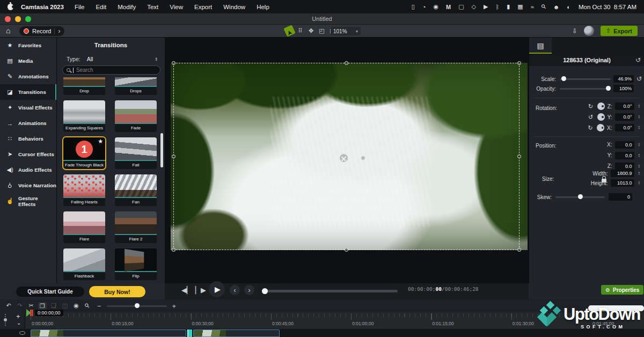  What do you see at coordinates (187, 290) in the screenshot?
I see `step-backward-icon: ◀▏` at bounding box center [187, 290].